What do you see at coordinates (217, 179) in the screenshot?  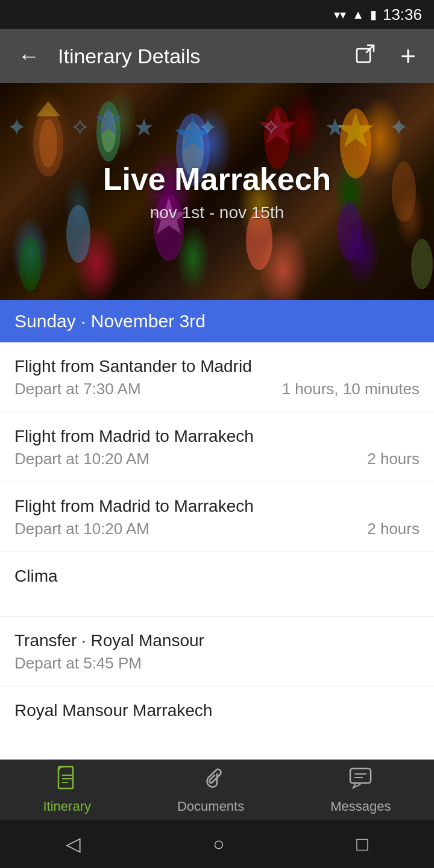 I see `hero-title: Live Marrakech` at bounding box center [217, 179].